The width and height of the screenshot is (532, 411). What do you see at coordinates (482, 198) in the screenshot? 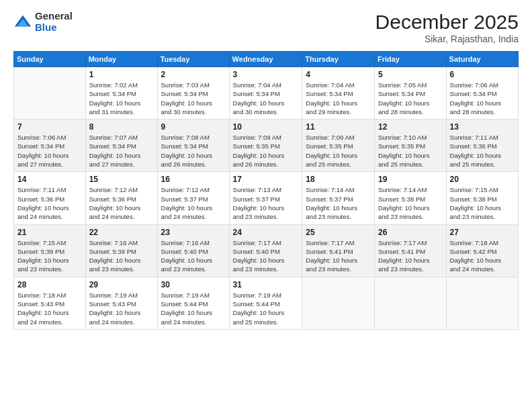
I see `calendar-cell: 20Sunrise: 7:15 AMSunset: 5:38 PMDayligh…` at bounding box center [482, 198].